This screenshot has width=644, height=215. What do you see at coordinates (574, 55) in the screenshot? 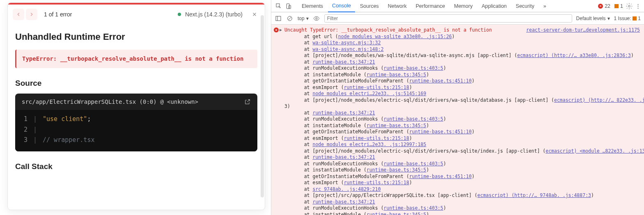
I see `stack-frame-link: ecmascript) (http://… a33e80. .js:2836:3` at bounding box center [574, 55].